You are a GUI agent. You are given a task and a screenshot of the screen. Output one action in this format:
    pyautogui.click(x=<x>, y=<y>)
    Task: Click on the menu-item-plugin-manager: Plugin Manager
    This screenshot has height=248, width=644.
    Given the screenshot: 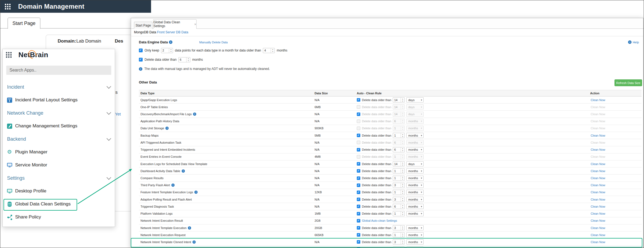 What is the action you would take?
    pyautogui.click(x=59, y=152)
    